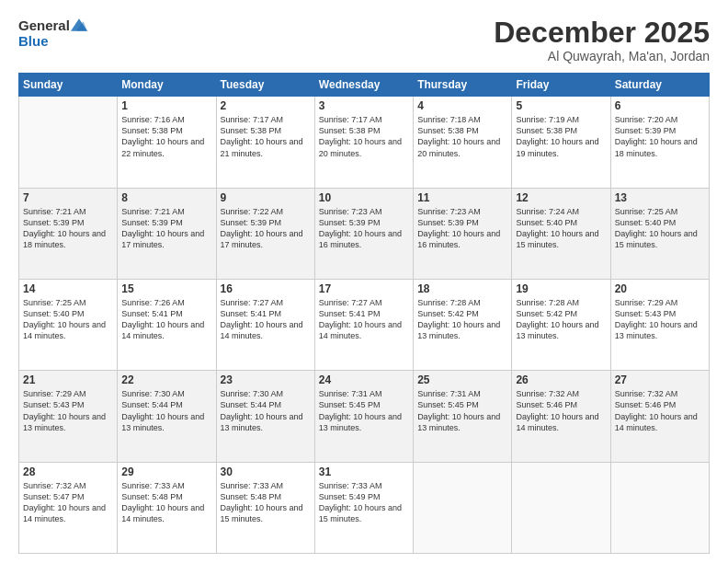 This screenshot has height=563, width=728. What do you see at coordinates (68, 502) in the screenshot?
I see `cell-info: Sunrise: 7:32 AM Sunset: 5:47 PM Dayligh…` at bounding box center [68, 502].